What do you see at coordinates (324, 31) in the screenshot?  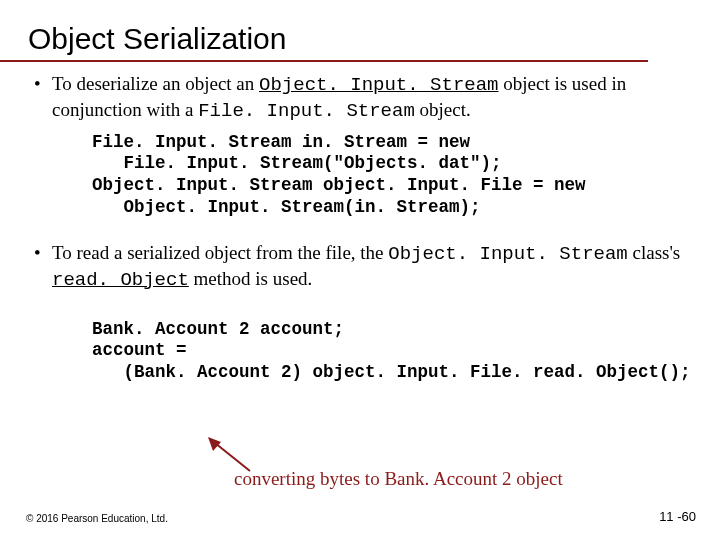 I see `slide-title: Object Serialization` at bounding box center [324, 31].